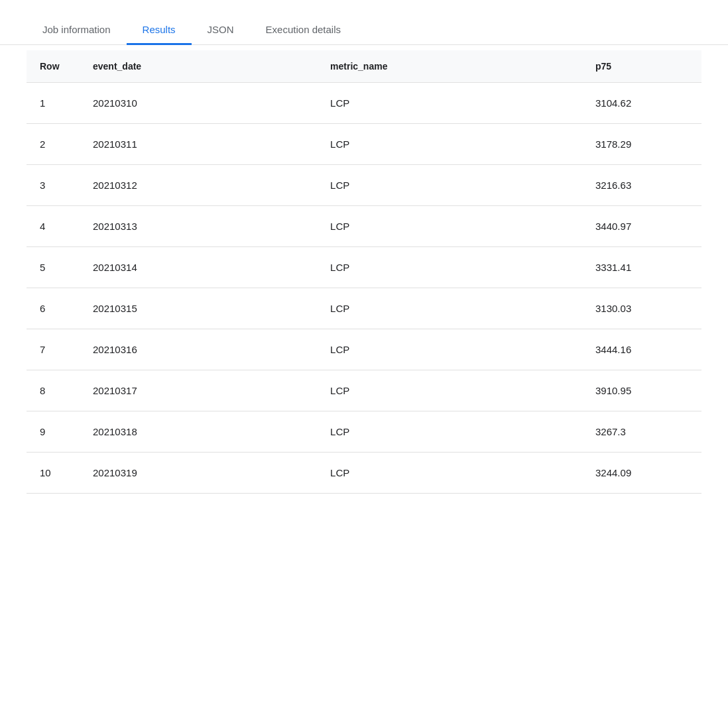 Image resolution: width=728 pixels, height=701 pixels. I want to click on table-row: 520210314LCP3331.41, so click(364, 268).